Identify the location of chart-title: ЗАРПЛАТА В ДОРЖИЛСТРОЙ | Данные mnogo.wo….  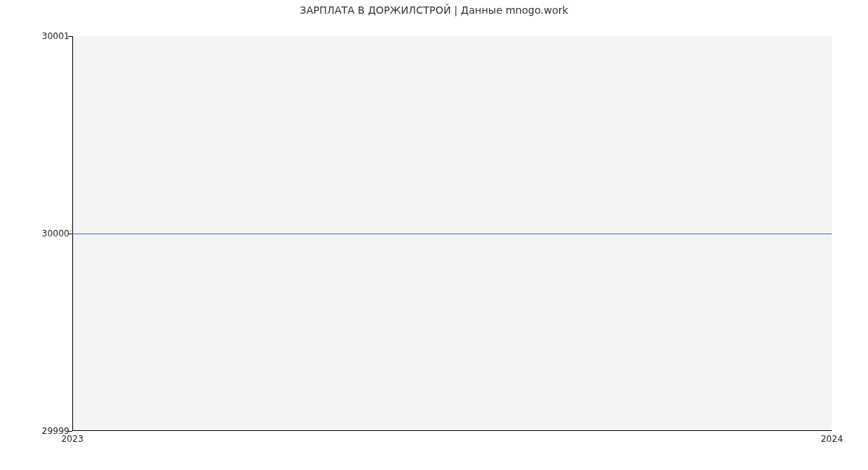
(434, 10).